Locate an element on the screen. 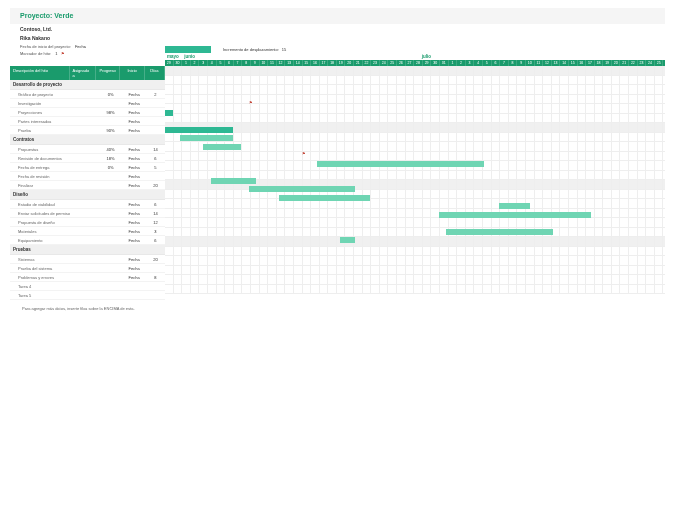  task-row: Fecha de revisiónFecha is located at coordinates (88, 176).